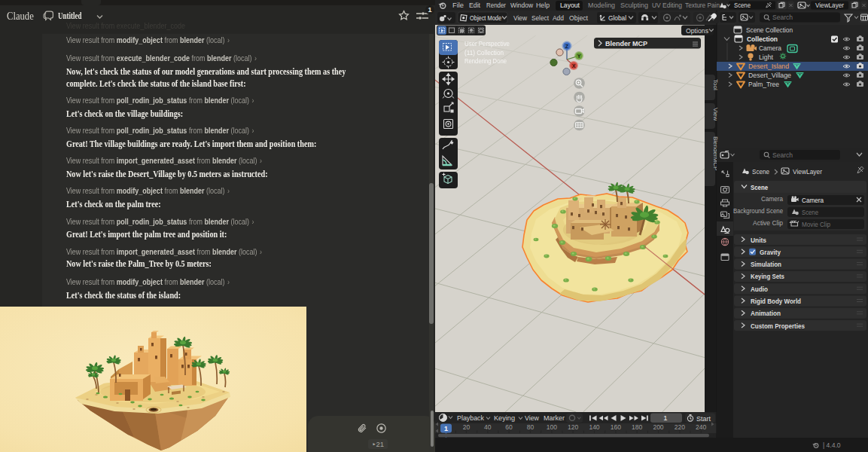 The height and width of the screenshot is (452, 868). I want to click on svg-text: Custom Properties, so click(778, 326).